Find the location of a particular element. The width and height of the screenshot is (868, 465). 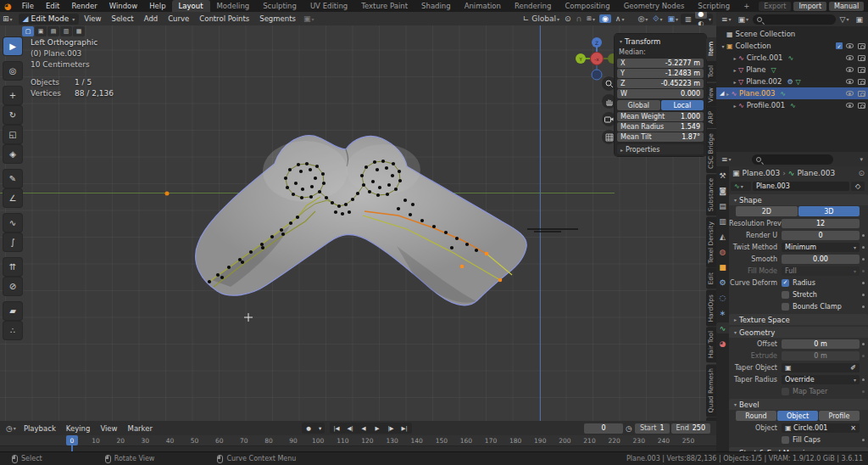

tool-button: ∿ is located at coordinates (13, 222).